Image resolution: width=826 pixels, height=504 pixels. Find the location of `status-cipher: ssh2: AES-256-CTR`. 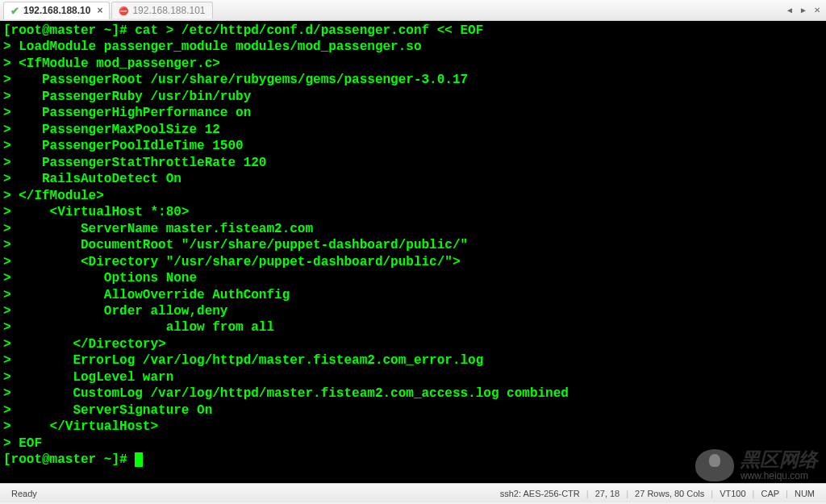

status-cipher: ssh2: AES-256-CTR is located at coordinates (540, 494).